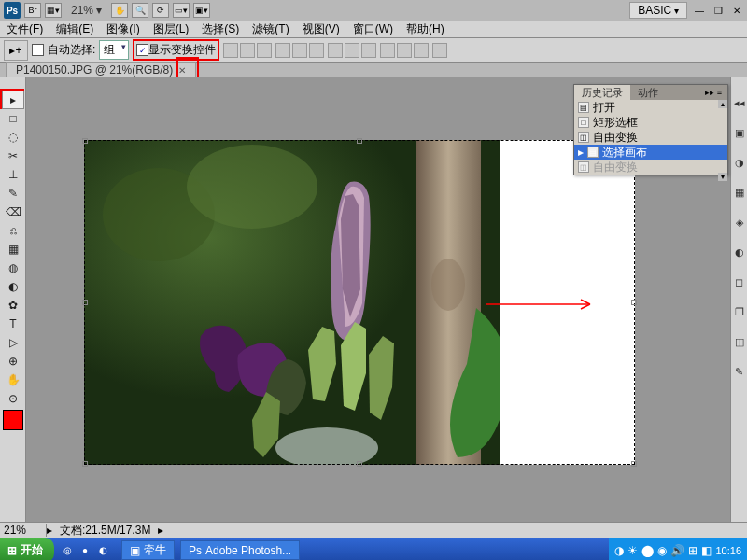  Describe the element at coordinates (619, 551) in the screenshot. I see `tray-icon: ◑` at that location.